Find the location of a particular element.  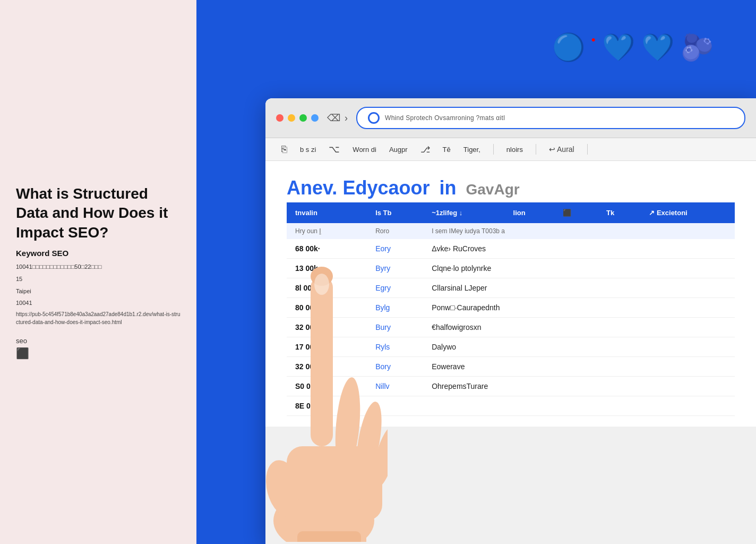

meta-city: Taipei is located at coordinates (98, 291).